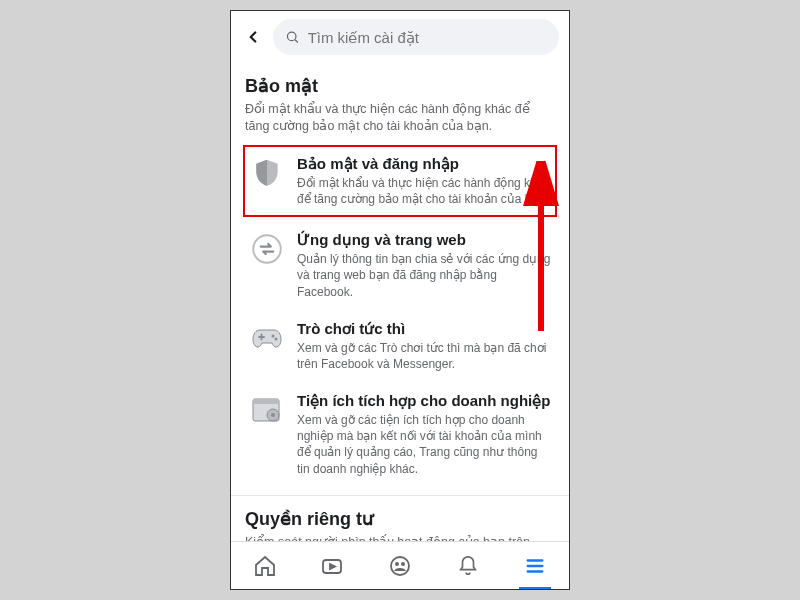 Image resolution: width=800 pixels, height=600 pixels. I want to click on nav-watch, so click(332, 566).